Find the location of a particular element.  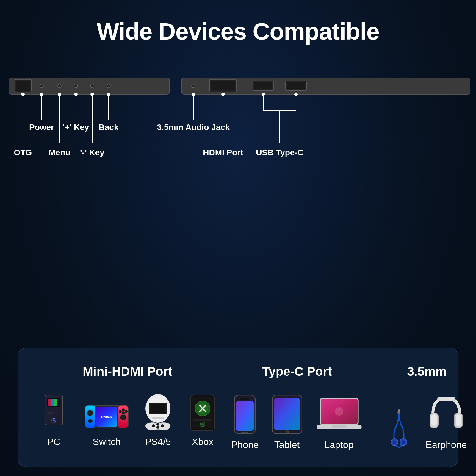

device-tablet: Tablet is located at coordinates (287, 422).